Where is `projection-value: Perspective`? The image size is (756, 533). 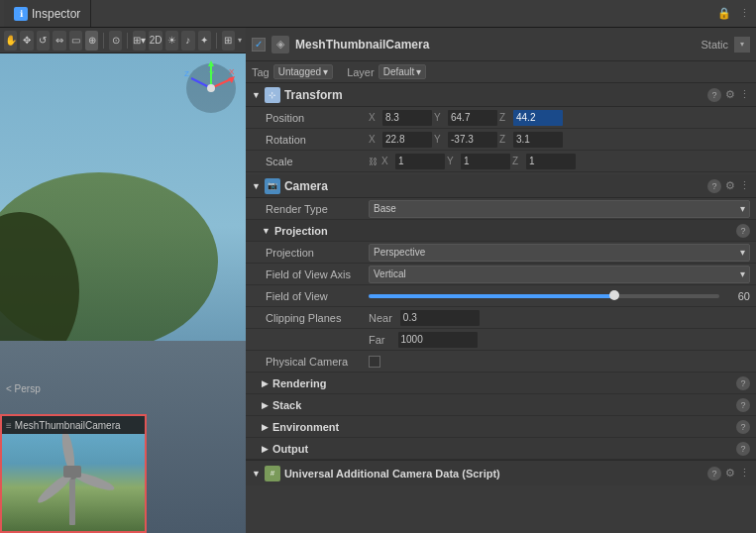 projection-value: Perspective is located at coordinates (399, 252).